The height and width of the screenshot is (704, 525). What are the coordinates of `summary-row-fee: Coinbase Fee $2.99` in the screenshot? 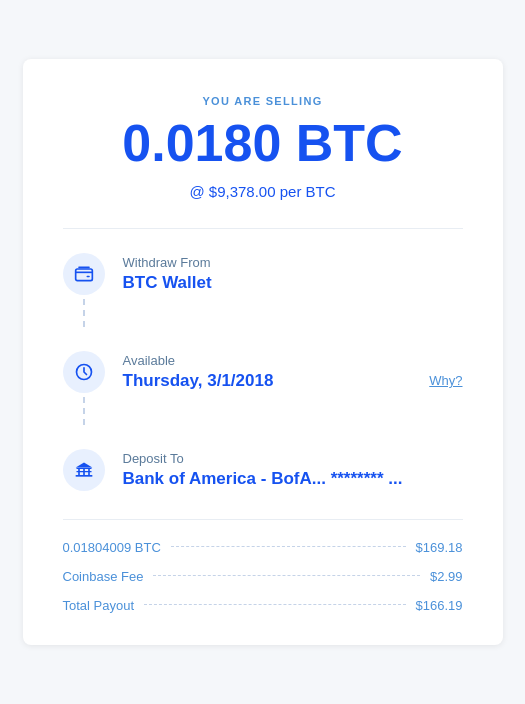 It's located at (263, 576).